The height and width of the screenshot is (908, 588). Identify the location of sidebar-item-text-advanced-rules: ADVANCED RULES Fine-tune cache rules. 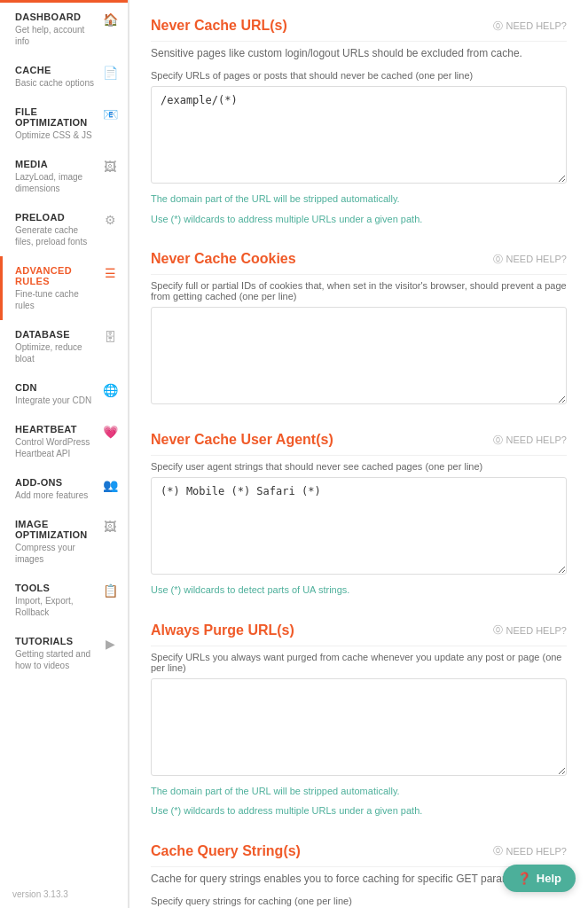
(59, 288).